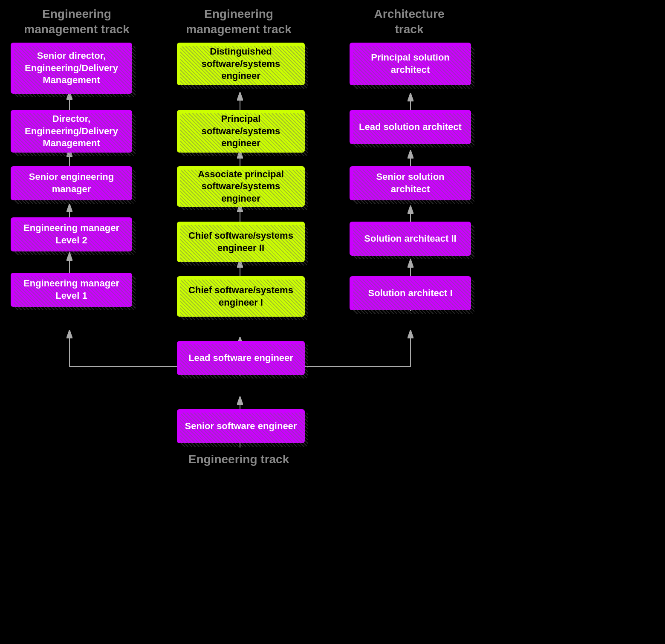  What do you see at coordinates (72, 183) in the screenshot?
I see `senior-eng-manager-box: Senior engineering manager` at bounding box center [72, 183].